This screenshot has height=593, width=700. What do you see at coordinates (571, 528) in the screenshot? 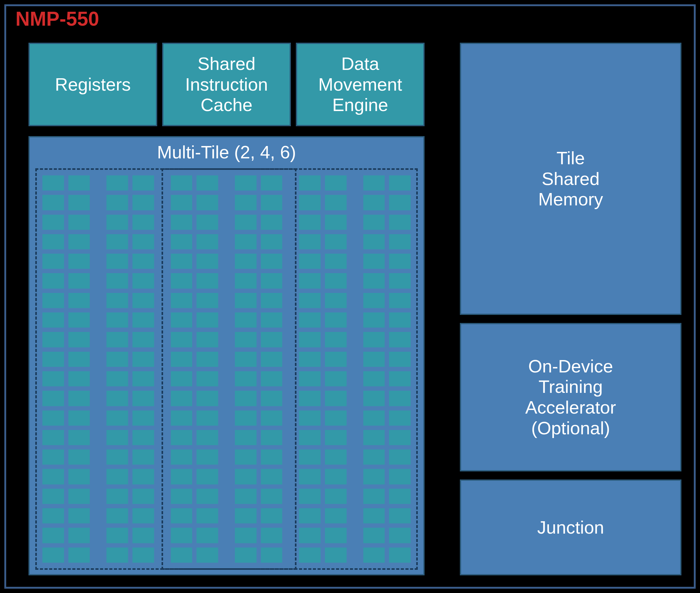
I see `junction-label: Junction` at bounding box center [571, 528].